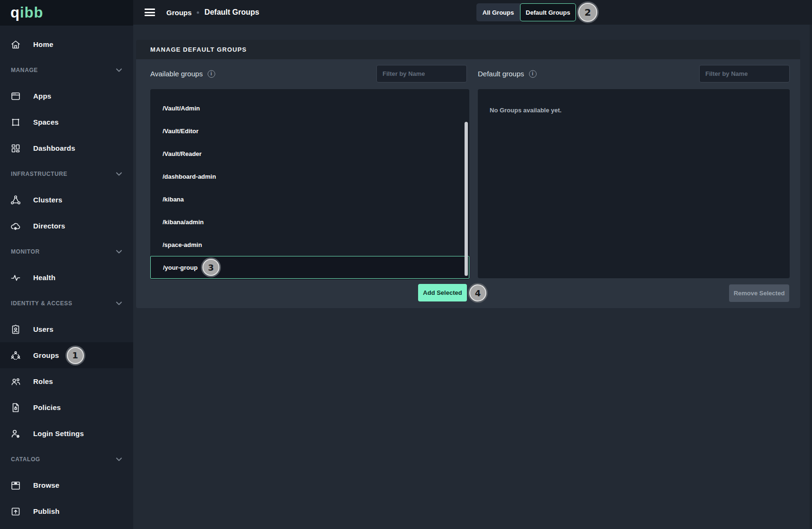 Image resolution: width=812 pixels, height=529 pixels. Describe the element at coordinates (310, 131) in the screenshot. I see `group-list-item: /Vault/Editor` at that location.